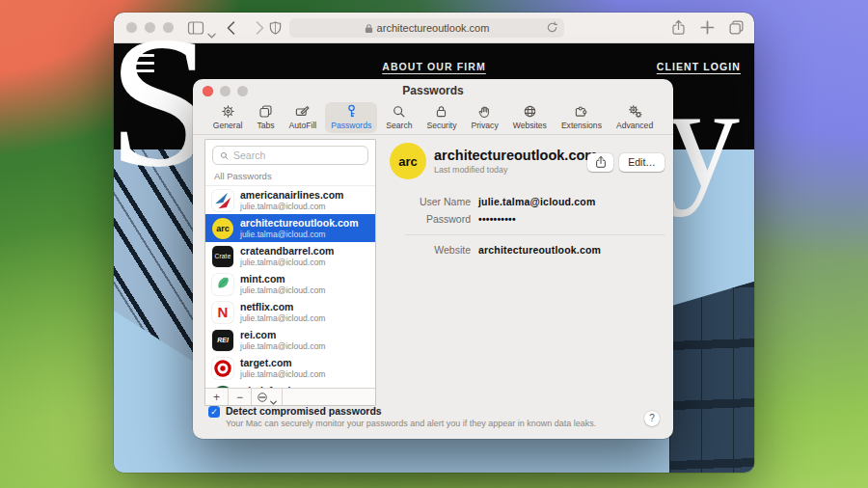  What do you see at coordinates (527, 202) in the screenshot?
I see `field-row-user-name: User Namejulie.talma@icloud.com` at bounding box center [527, 202].